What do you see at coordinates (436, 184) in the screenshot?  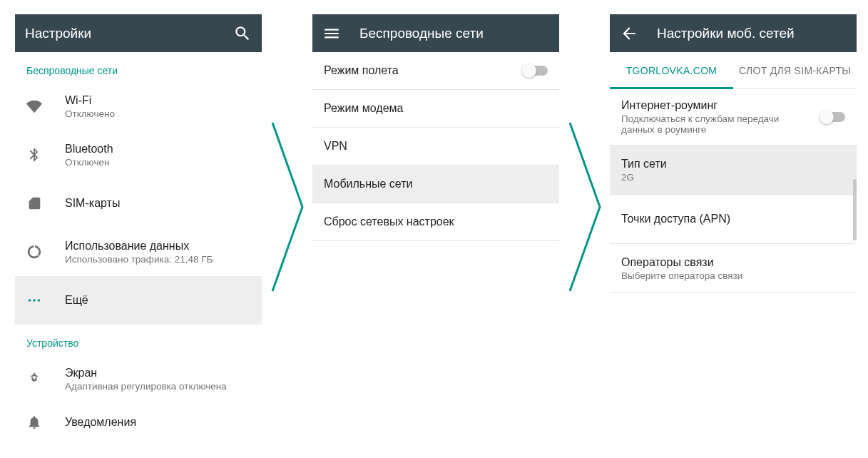 I see `item-mobile-networks: Мобильные сети` at bounding box center [436, 184].